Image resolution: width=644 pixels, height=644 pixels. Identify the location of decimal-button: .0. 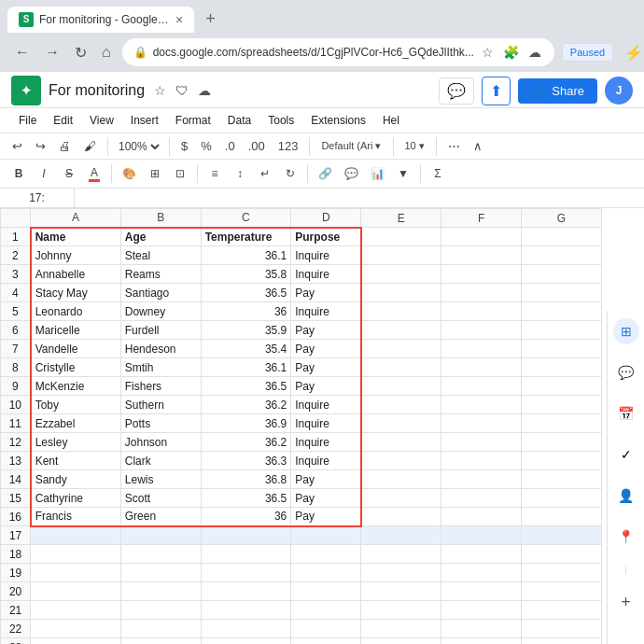
(230, 146).